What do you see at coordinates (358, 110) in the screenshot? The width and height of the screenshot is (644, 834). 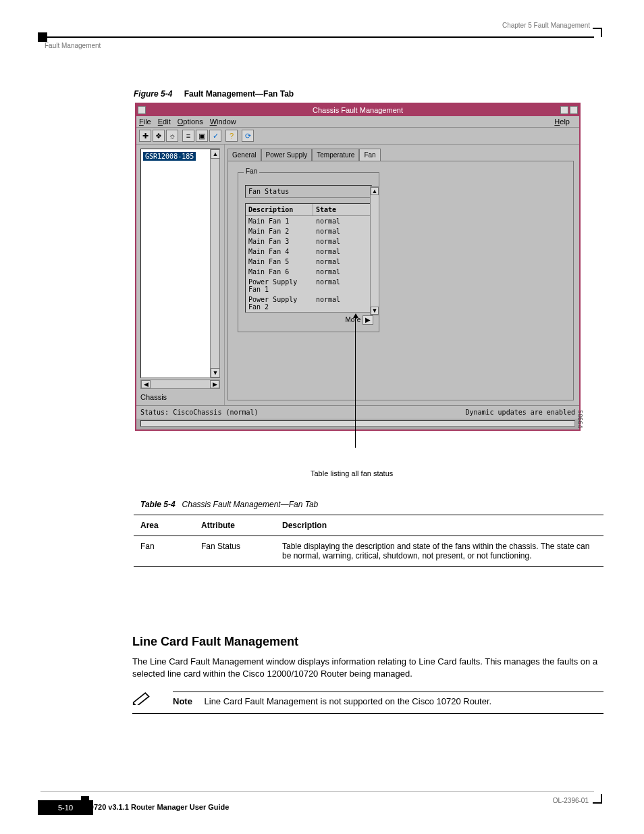 I see `titlebar: Chassis Fault Management` at bounding box center [358, 110].